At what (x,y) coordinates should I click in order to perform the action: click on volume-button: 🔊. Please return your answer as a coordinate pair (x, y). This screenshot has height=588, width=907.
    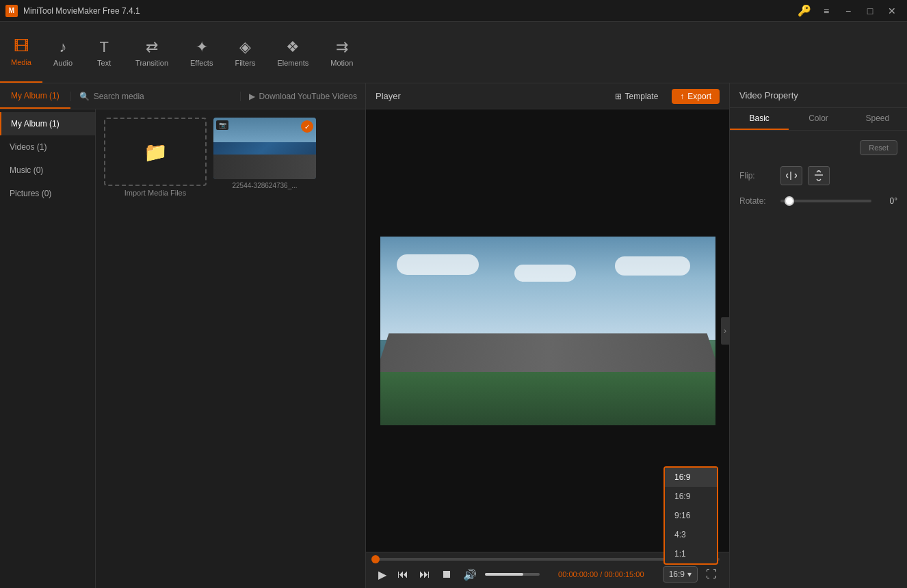
    Looking at the image, I should click on (470, 574).